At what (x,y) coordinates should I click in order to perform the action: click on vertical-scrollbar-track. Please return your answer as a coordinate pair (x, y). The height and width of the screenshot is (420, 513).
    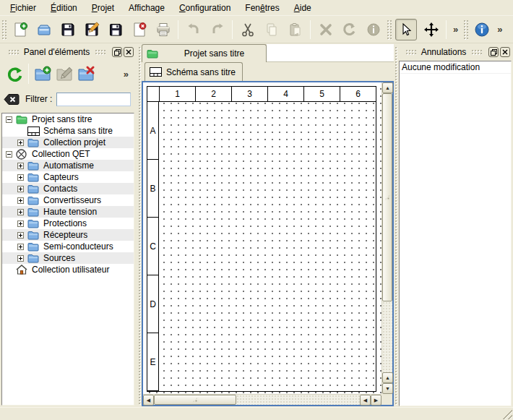
    Looking at the image, I should click on (387, 337).